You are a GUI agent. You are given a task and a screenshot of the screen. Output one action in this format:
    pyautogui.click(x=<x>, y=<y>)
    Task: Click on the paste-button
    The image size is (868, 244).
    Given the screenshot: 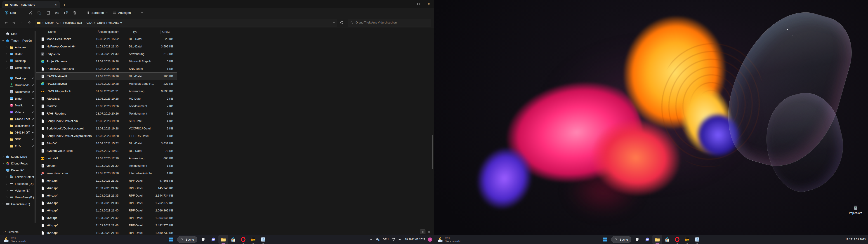 What is the action you would take?
    pyautogui.click(x=49, y=13)
    